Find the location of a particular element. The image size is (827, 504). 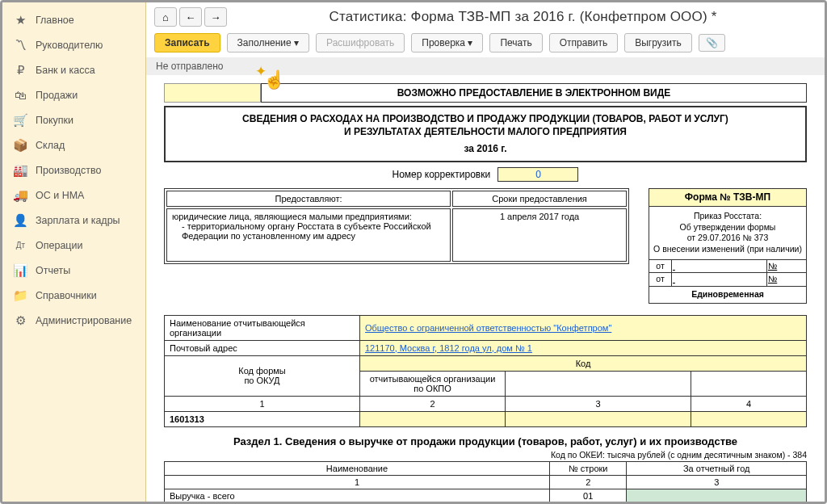

chart-icon: 〽 is located at coordinates (21, 45).